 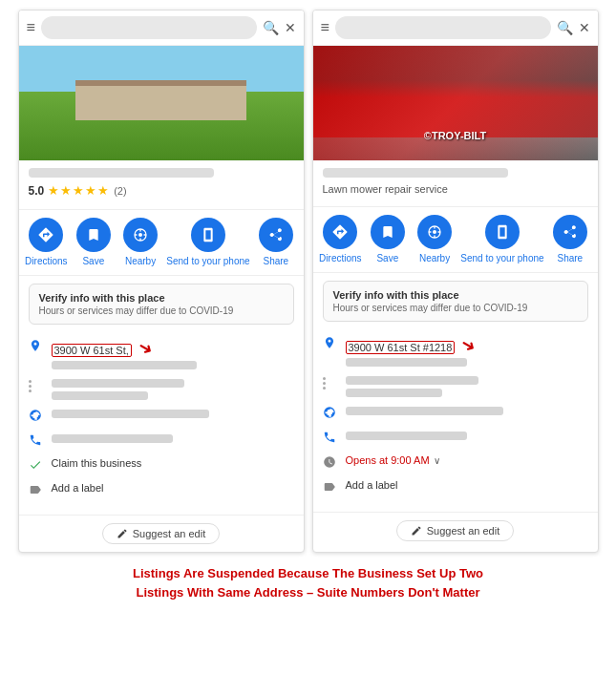 I want to click on left-search-bar, so click(x=149, y=28).